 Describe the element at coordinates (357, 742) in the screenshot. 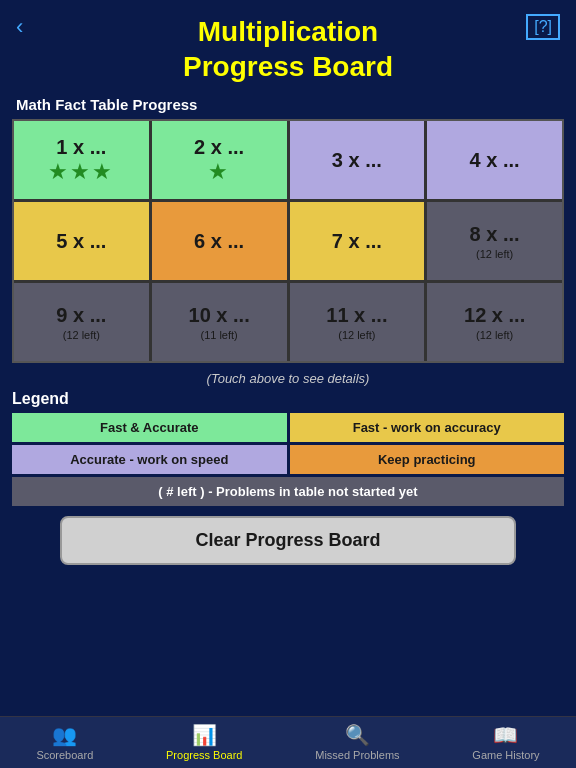

I see `nav-item-missed-problems: 🔍Missed Problems` at that location.